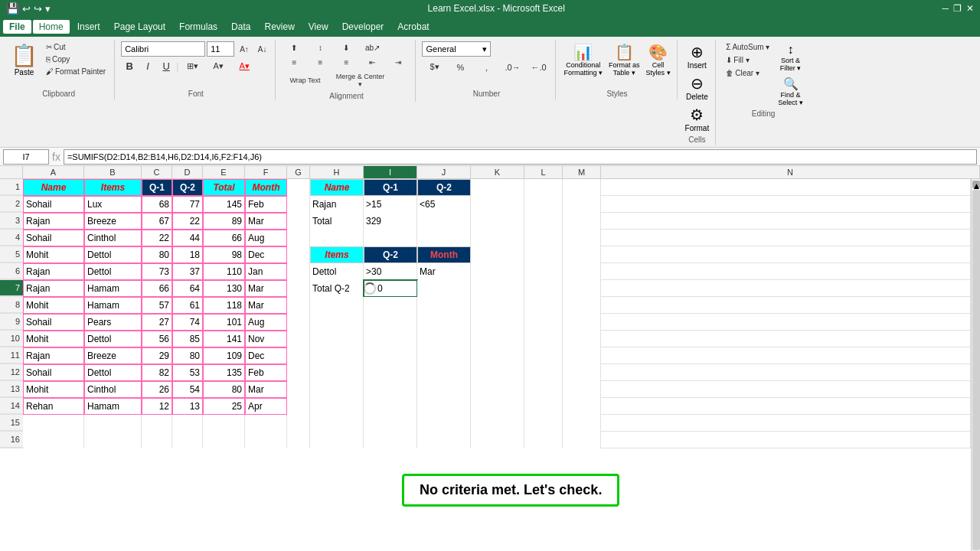  I want to click on top-align-btn: ⬆, so click(294, 47).